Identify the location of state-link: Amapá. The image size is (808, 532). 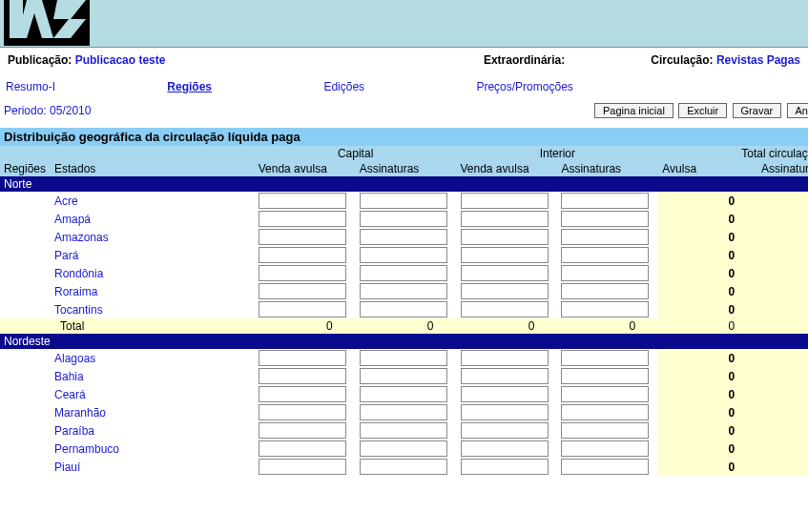
(73, 219).